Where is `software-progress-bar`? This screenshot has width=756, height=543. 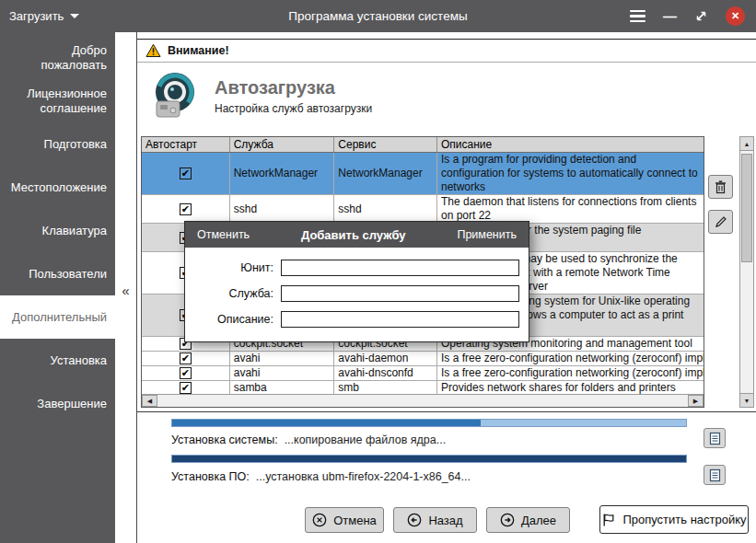
software-progress-bar is located at coordinates (429, 458).